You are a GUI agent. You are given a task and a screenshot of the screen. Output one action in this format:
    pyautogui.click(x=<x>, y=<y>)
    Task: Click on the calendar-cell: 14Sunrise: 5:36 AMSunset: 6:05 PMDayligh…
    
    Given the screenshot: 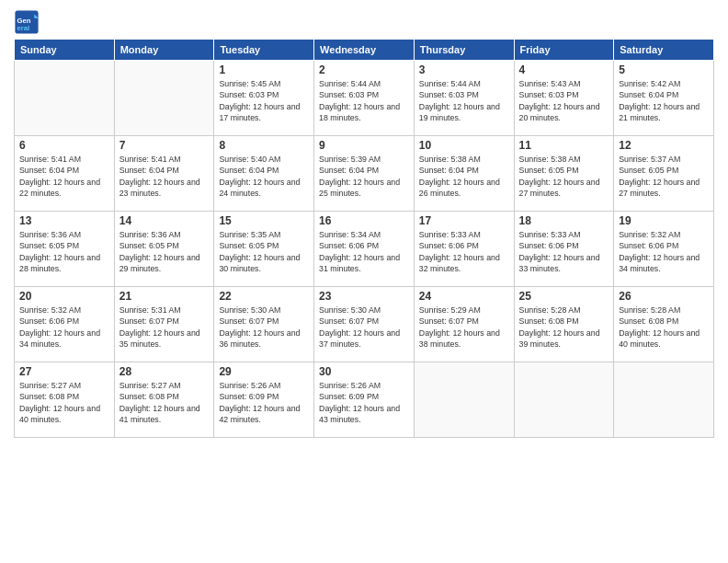 What is the action you would take?
    pyautogui.click(x=164, y=249)
    